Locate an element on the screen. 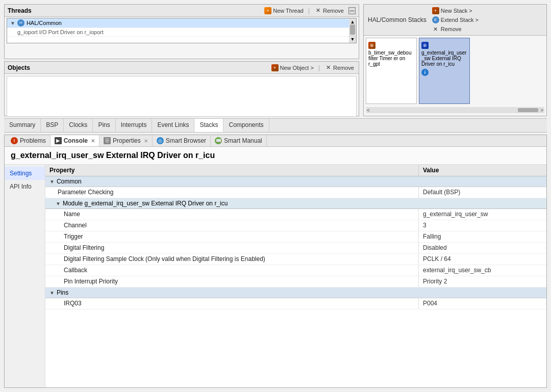  hal-stacks-actions: + New Stack > E Extend Stack > ✕ Remove is located at coordinates (455, 20).